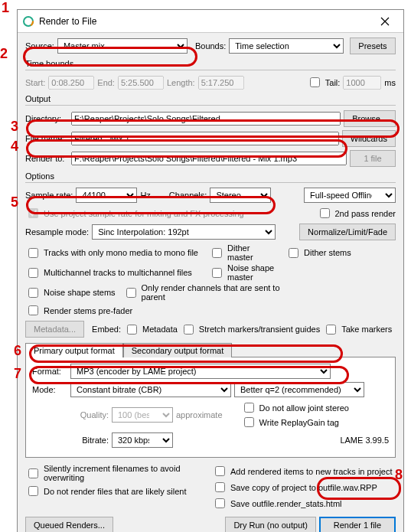 Image resolution: width=411 pixels, height=532 pixels. What do you see at coordinates (49, 195) in the screenshot?
I see `sr-label: Sample rate:` at bounding box center [49, 195].